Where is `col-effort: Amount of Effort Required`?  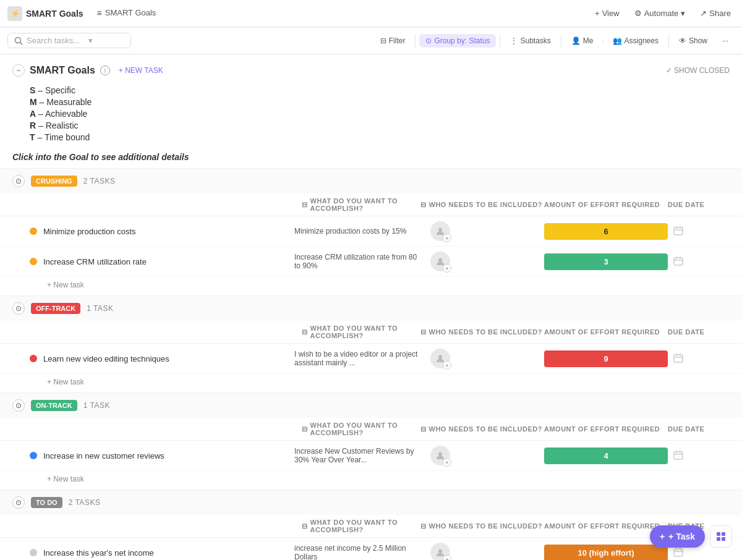 col-effort: Amount of Effort Required is located at coordinates (606, 205).